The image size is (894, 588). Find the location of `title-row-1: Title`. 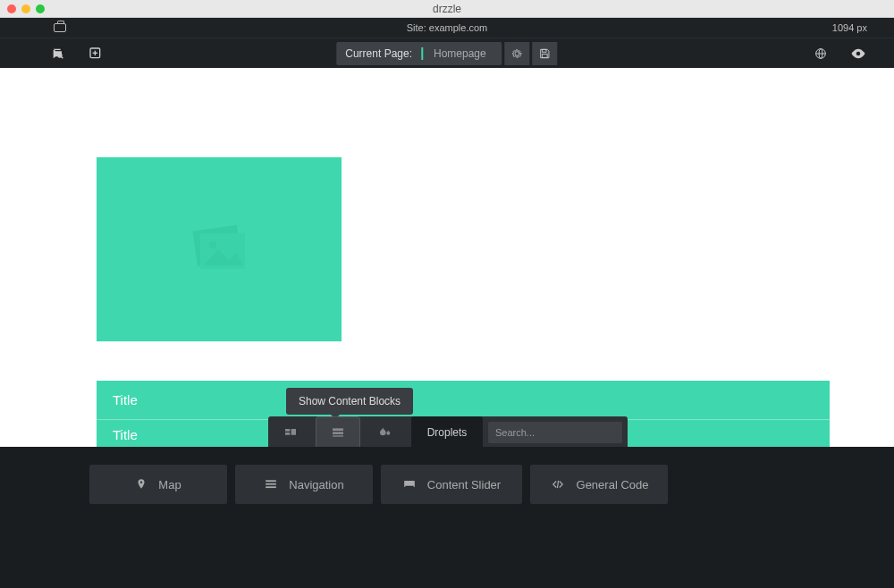

title-row-1: Title is located at coordinates (463, 400).